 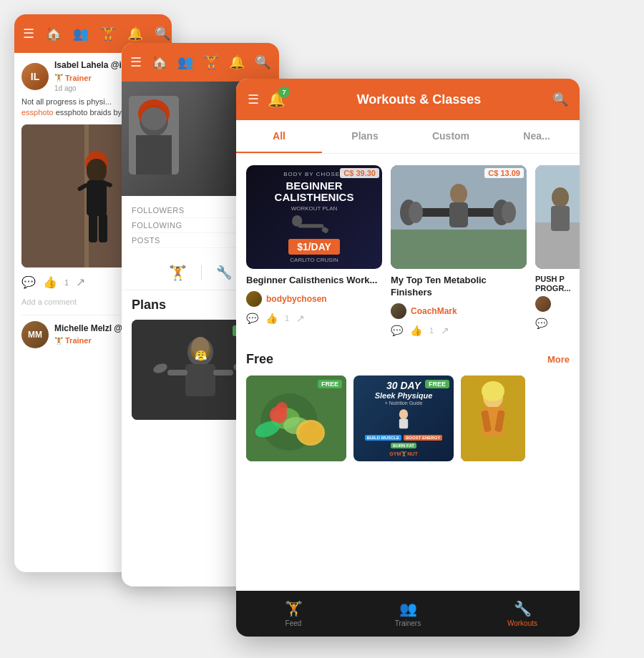 I want to click on cali-author: CARLITO CRUSIN, so click(x=313, y=260).